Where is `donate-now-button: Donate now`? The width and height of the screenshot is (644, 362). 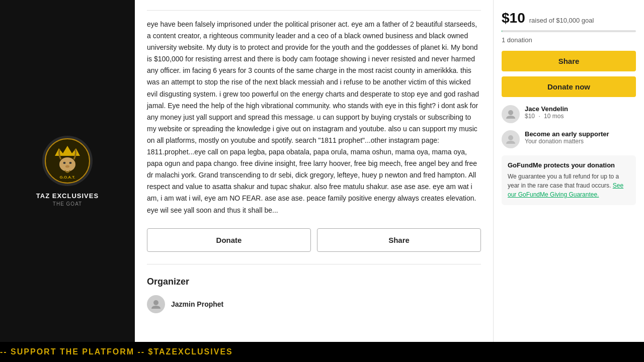 donate-now-button: Donate now is located at coordinates (569, 86).